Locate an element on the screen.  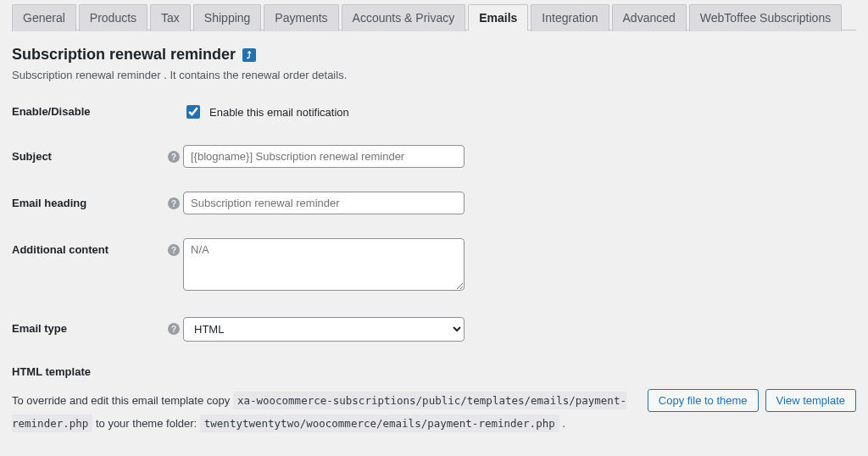
copy-file-button: Copy file to theme is located at coordinates (704, 400).